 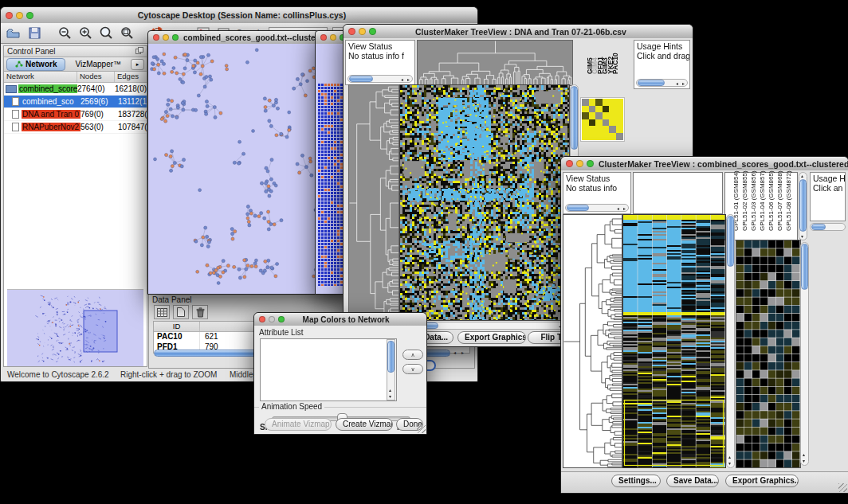 What do you see at coordinates (803, 206) in the screenshot?
I see `labels-vscrollbar: ▴ ▾` at bounding box center [803, 206].